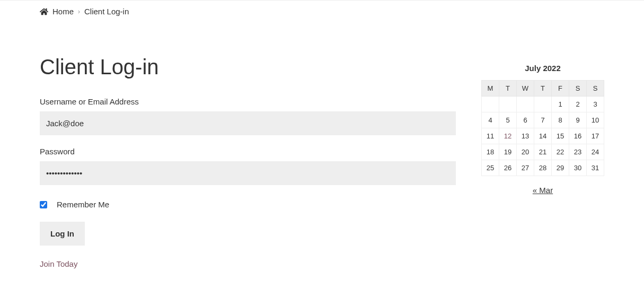 The image size is (644, 297). Describe the element at coordinates (543, 190) in the screenshot. I see `calendar-prev-link: « Mar` at that location.